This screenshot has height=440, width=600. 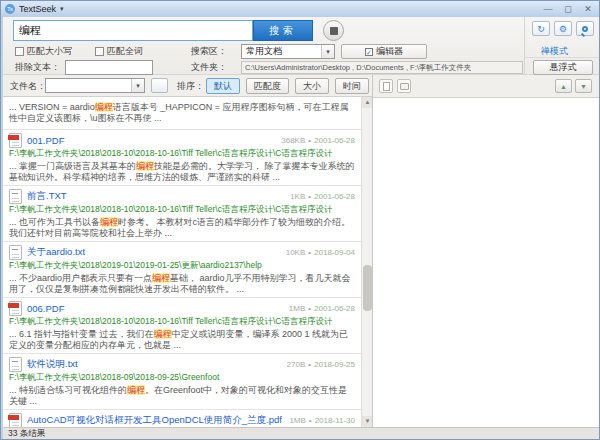 I want to click on result-size: 10KB, so click(x=296, y=252).